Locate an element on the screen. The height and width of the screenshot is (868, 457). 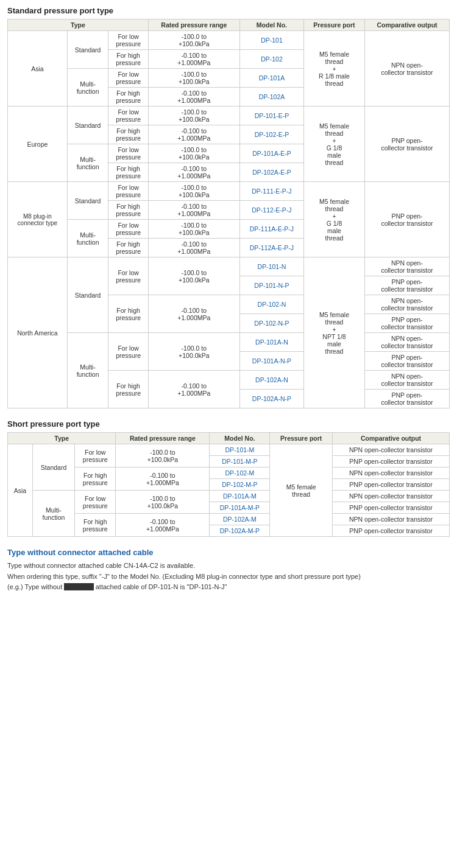
model-dp101a: DP-101A is located at coordinates (272, 78).